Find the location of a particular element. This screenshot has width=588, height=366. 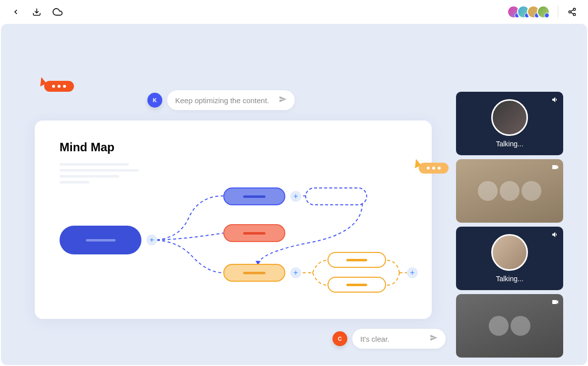

mindmap-node-empty is located at coordinates (336, 196).